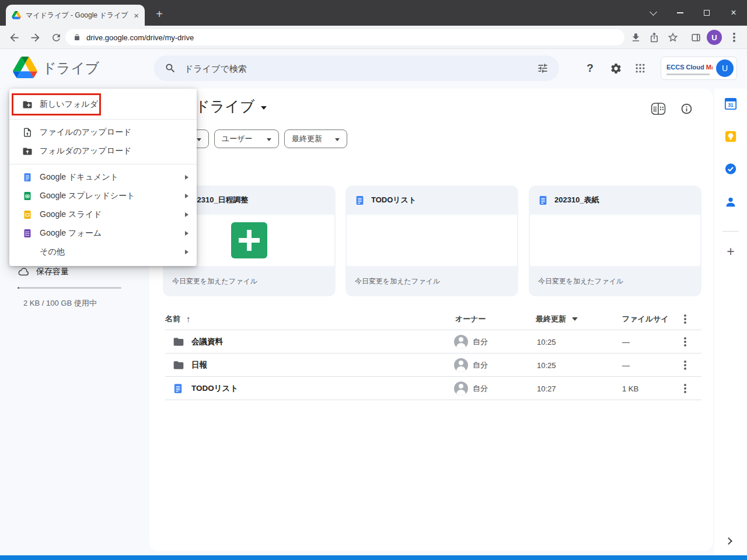 The image size is (747, 560). What do you see at coordinates (114, 132) in the screenshot?
I see `menu-item-label: ファイルのアップロード` at bounding box center [114, 132].